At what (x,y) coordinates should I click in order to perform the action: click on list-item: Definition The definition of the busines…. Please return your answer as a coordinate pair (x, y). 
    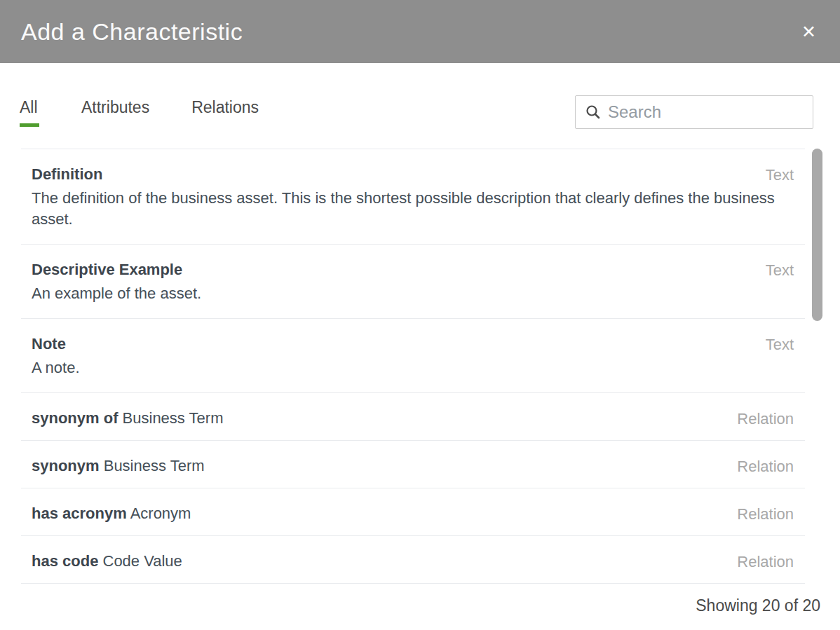
    Looking at the image, I should click on (413, 197).